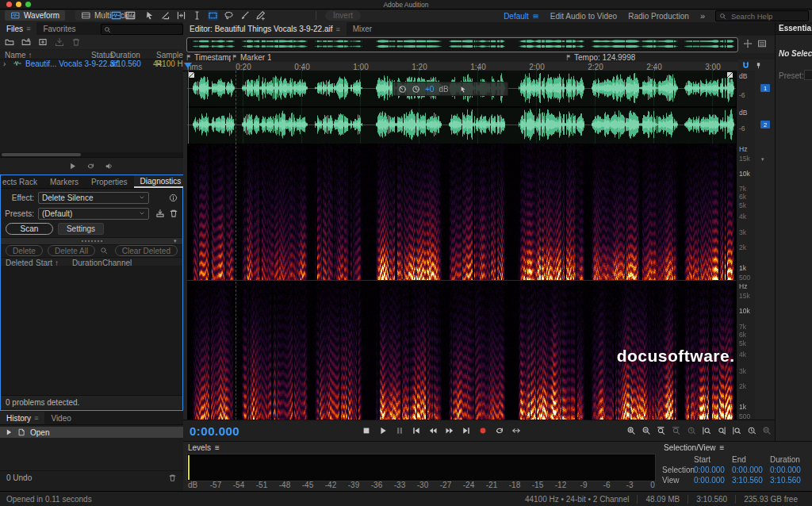 This screenshot has height=506, width=812. I want to click on levels-meter, so click(421, 468).